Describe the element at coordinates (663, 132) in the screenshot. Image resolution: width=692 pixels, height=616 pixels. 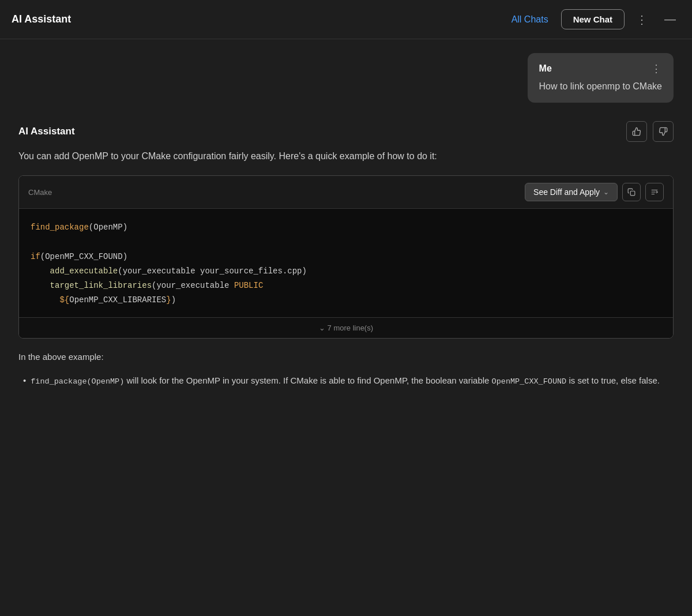
I see `thumbs-down-button` at that location.